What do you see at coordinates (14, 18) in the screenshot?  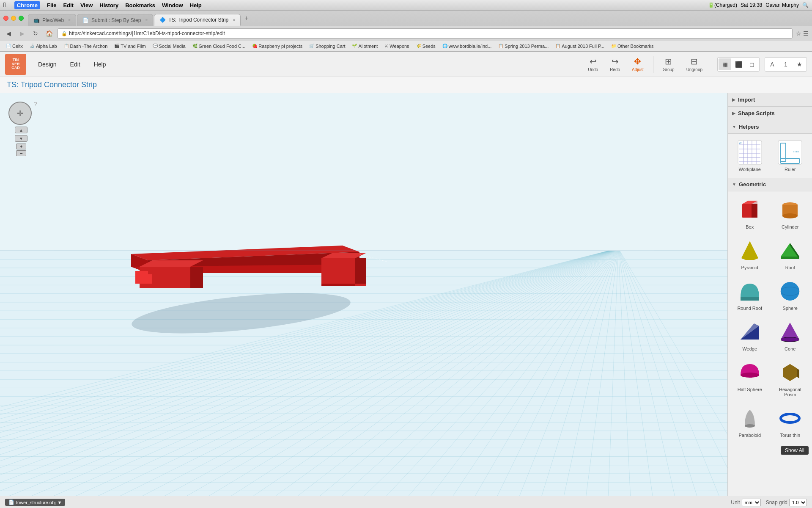 I see `minimize-window-btn` at bounding box center [14, 18].